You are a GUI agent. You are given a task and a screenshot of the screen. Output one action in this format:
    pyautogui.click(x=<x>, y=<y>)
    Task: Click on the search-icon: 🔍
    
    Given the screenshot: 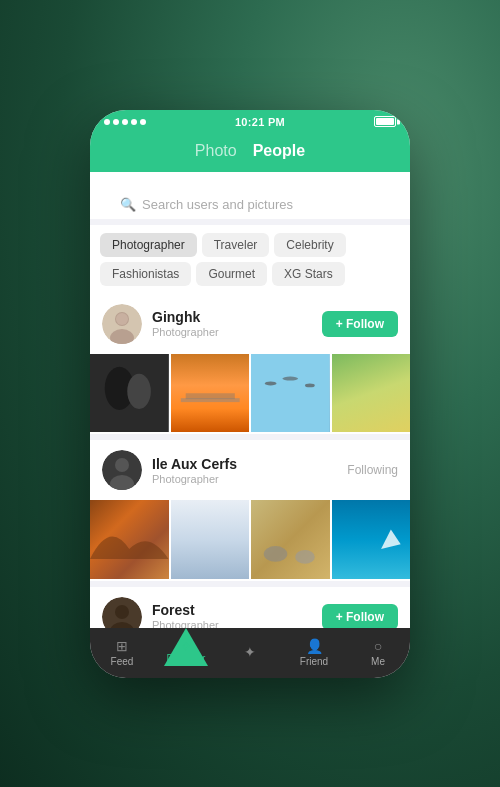 What is the action you would take?
    pyautogui.click(x=128, y=204)
    